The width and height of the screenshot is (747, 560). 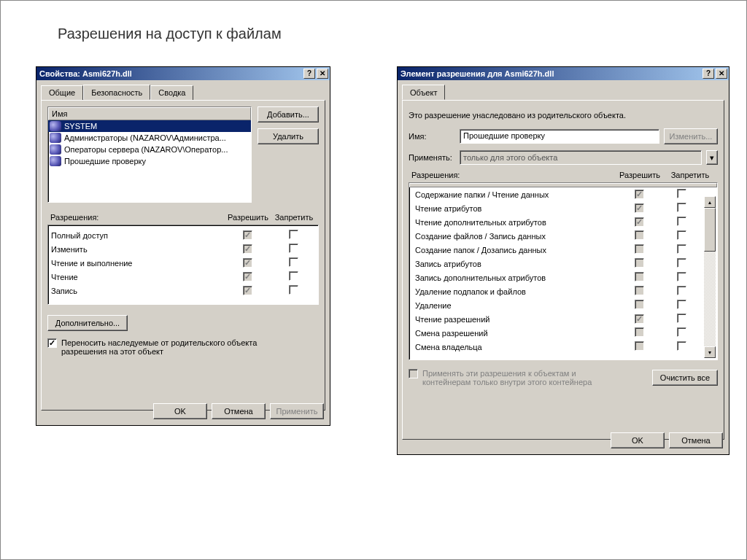 I want to click on principal-row: Администраторы (NAZAROV\Администра..., so click(x=150, y=138).